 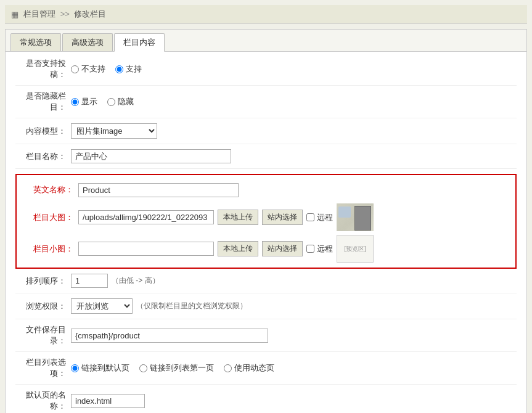 What do you see at coordinates (89, 102) in the screenshot?
I see `radio-label-show: 显示` at bounding box center [89, 102].